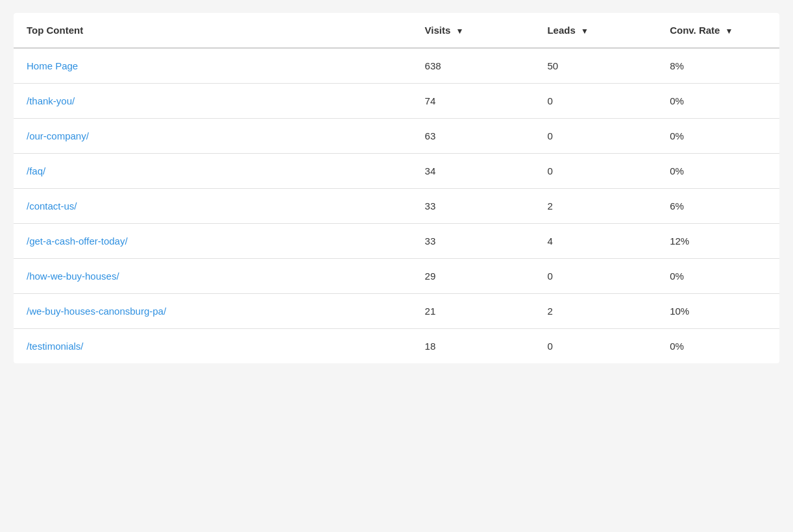 The width and height of the screenshot is (793, 532). What do you see at coordinates (474, 30) in the screenshot?
I see `header-visits: Visits ▼` at bounding box center [474, 30].